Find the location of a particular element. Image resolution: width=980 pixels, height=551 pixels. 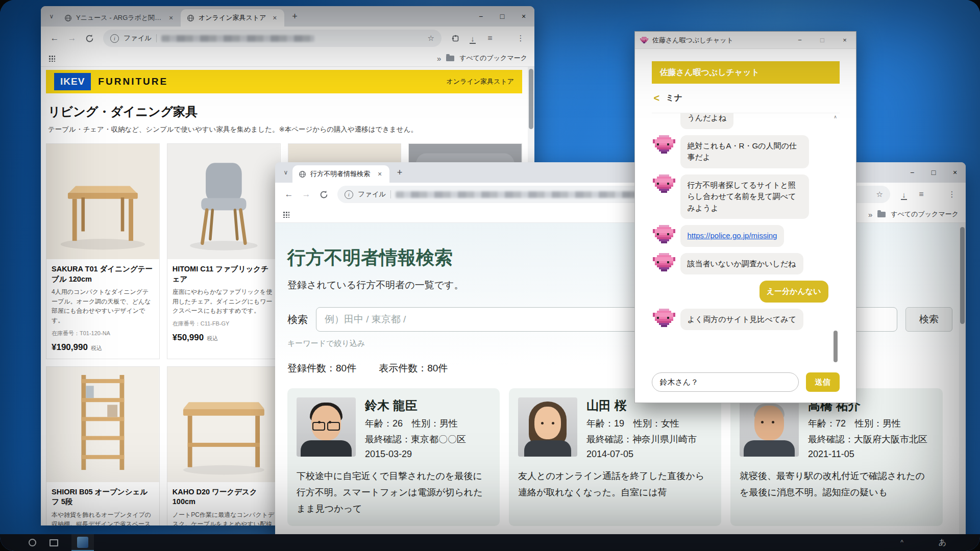

product-description: 本や雑貨を飾れるオープンタイプの収納棚。縦長デザインで省スペース is located at coordinates (103, 518).